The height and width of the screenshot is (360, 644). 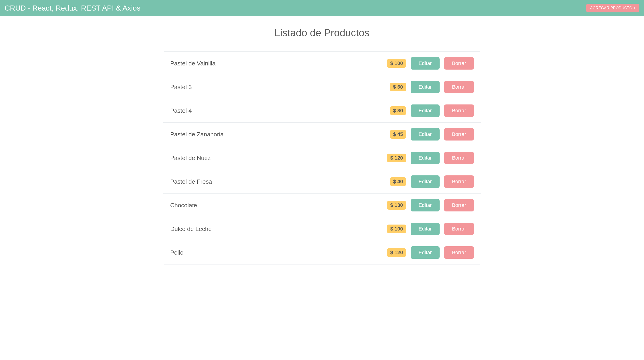 What do you see at coordinates (276, 205) in the screenshot?
I see `product-name: Chocolate` at bounding box center [276, 205].